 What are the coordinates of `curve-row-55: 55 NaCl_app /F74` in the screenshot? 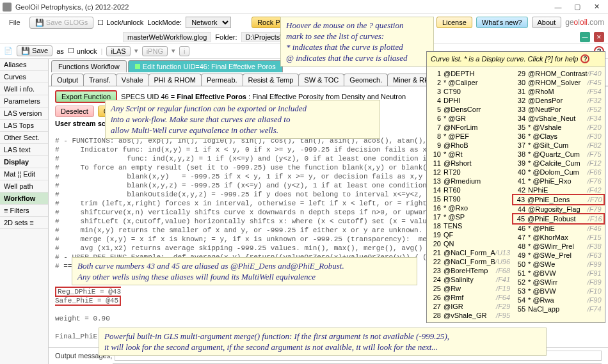 It's located at (558, 309).